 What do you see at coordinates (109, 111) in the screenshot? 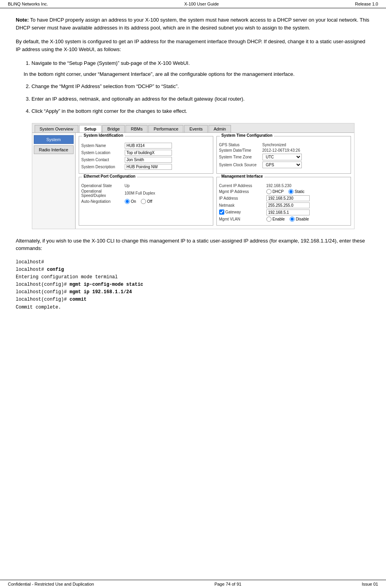
I see `step-4-text: Click “Apply” in the bottom right corner…` at bounding box center [109, 111].